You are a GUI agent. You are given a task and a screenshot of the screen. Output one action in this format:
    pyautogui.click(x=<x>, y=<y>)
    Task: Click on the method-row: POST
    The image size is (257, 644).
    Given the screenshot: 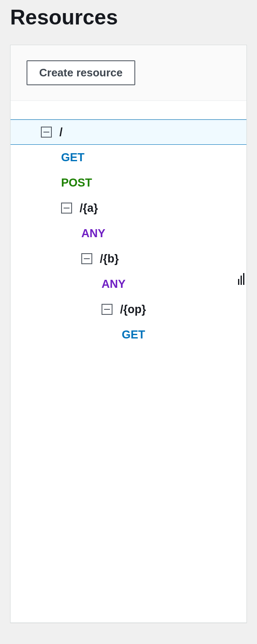 What is the action you would take?
    pyautogui.click(x=128, y=183)
    